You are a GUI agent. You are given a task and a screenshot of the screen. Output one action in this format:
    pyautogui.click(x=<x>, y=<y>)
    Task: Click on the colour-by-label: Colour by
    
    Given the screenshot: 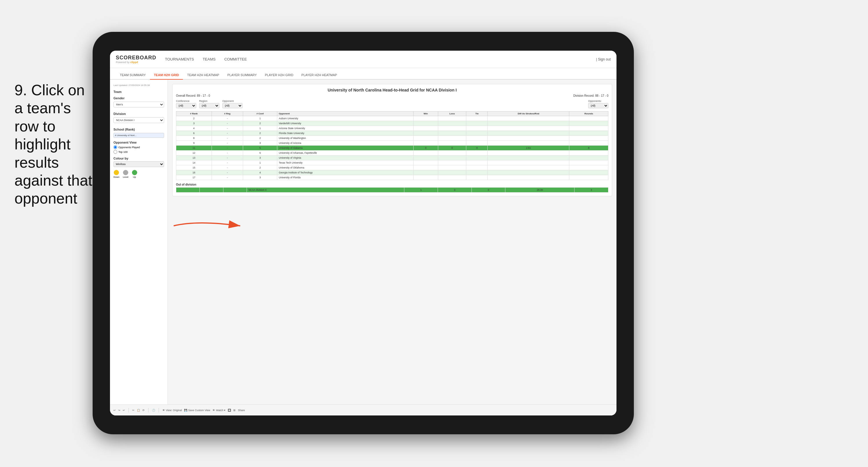 What is the action you would take?
    pyautogui.click(x=139, y=158)
    